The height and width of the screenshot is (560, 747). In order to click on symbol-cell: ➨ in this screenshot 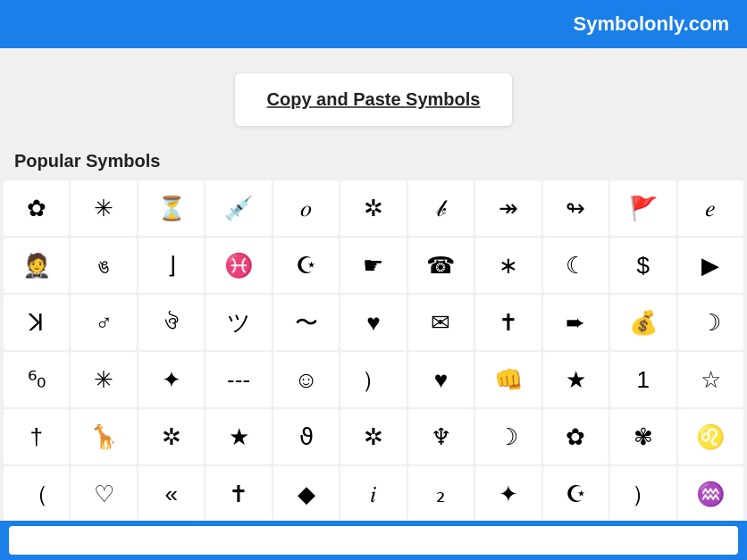, I will do `click(575, 322)`.